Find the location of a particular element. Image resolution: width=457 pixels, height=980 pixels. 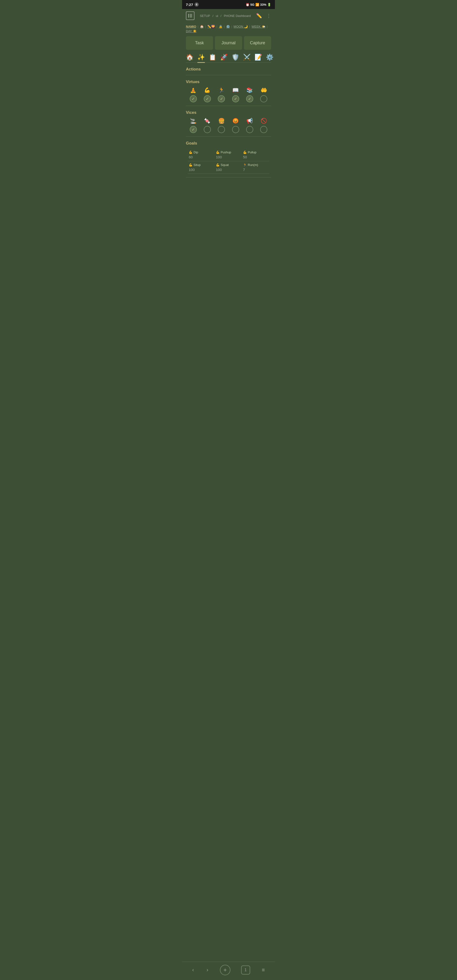

vices-section: Vices 🚬 ✓ 🍬 🍔 😡 📢 🚫 is located at coordinates (228, 119).